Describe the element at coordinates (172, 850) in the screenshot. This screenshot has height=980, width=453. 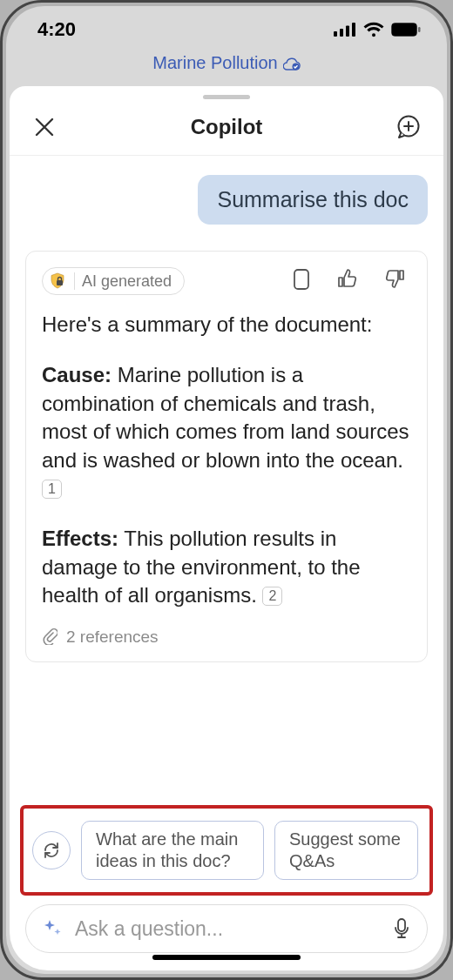
I see `suggestion-chip: What are the main ideas in this doc?` at that location.